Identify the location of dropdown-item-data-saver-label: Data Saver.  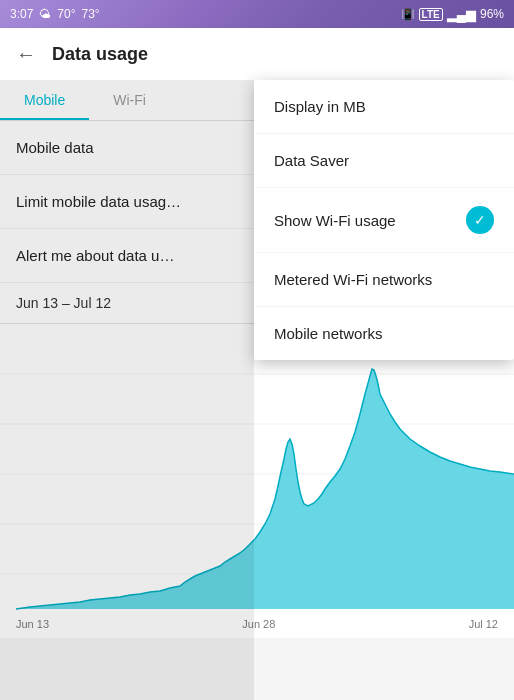
(312, 160).